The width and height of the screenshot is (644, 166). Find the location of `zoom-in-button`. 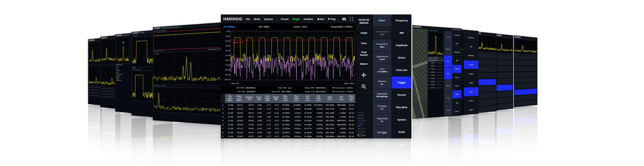

zoom-in-button is located at coordinates (364, 87).